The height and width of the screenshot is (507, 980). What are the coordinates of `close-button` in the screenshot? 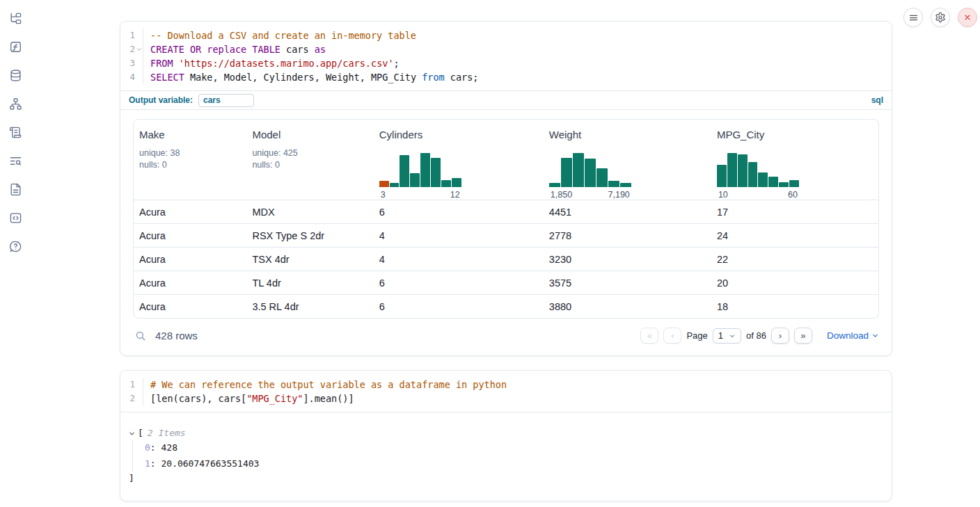 It's located at (967, 17).